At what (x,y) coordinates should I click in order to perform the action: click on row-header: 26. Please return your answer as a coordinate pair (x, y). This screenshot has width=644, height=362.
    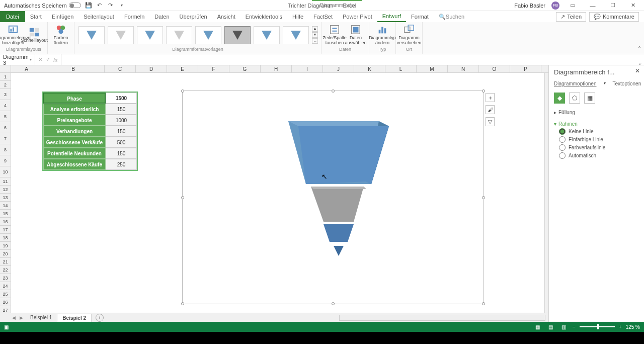
    Looking at the image, I should click on (5, 302).